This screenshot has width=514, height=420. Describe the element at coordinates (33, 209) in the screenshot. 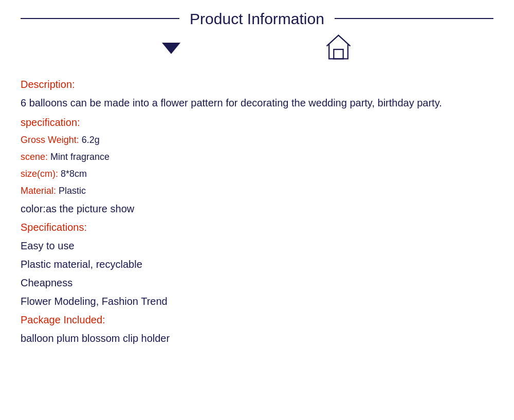

I see `color-label: color:` at that location.